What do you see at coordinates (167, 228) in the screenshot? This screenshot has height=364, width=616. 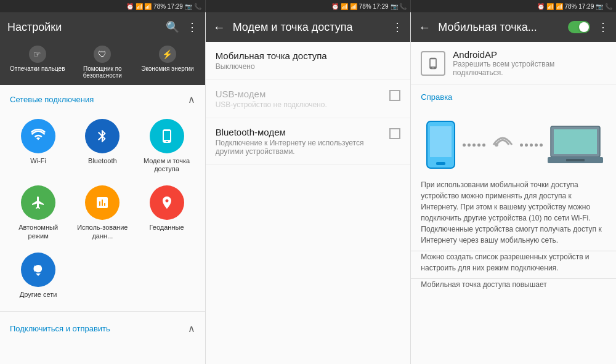 I see `location-label: Геоданные` at bounding box center [167, 228].